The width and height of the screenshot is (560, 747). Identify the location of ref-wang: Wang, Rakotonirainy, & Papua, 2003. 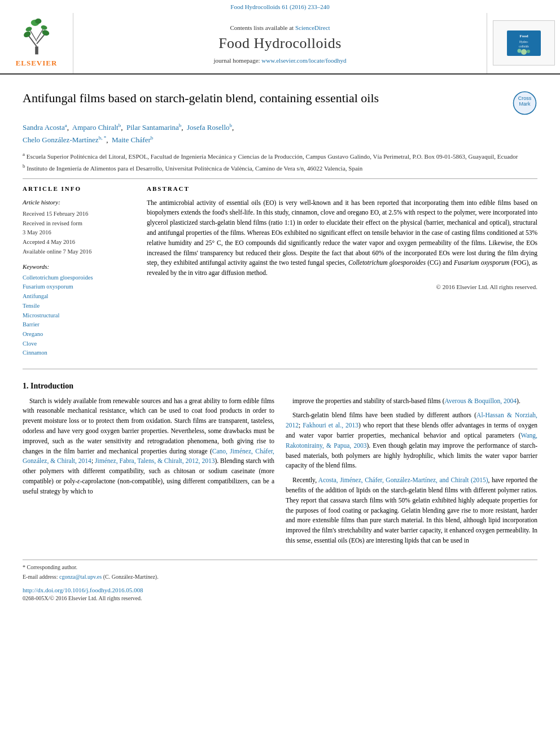
(412, 440).